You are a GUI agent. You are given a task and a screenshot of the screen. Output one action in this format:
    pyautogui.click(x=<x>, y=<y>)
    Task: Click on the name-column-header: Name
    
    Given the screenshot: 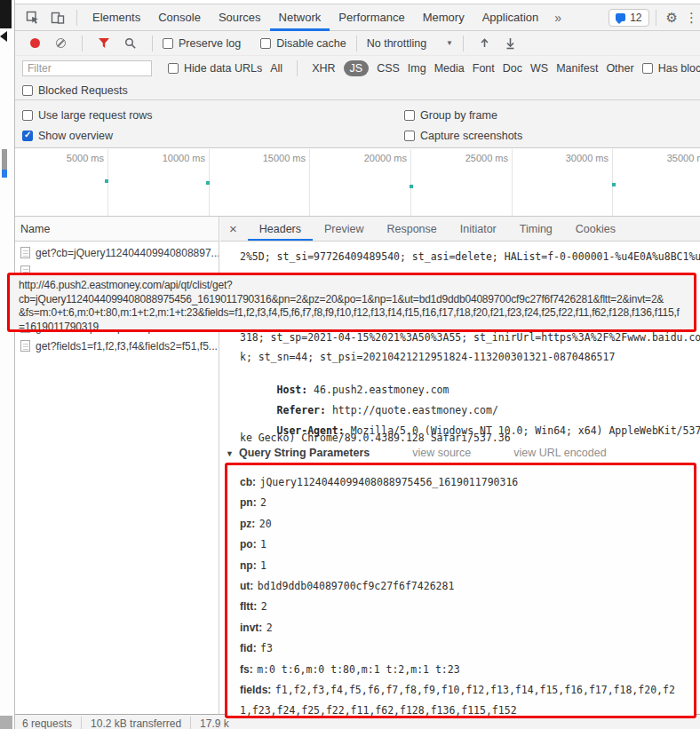 What is the action you would take?
    pyautogui.click(x=117, y=229)
    